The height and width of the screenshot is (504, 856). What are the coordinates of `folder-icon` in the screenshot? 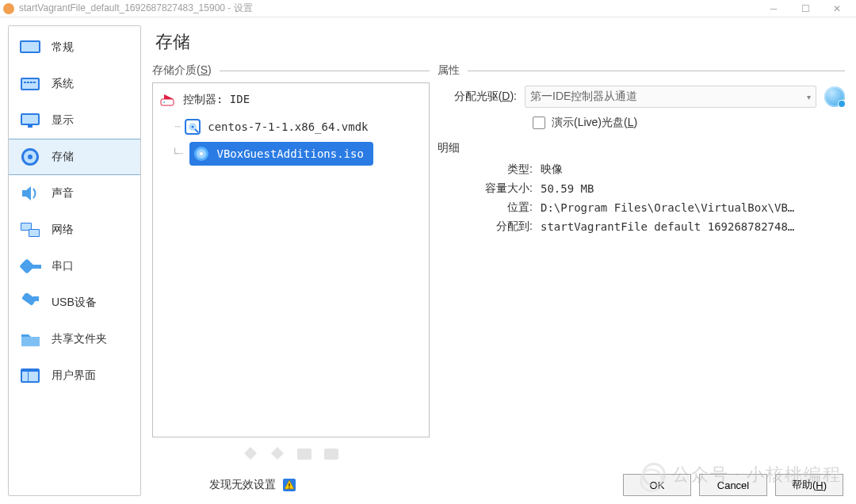 It's located at (31, 339).